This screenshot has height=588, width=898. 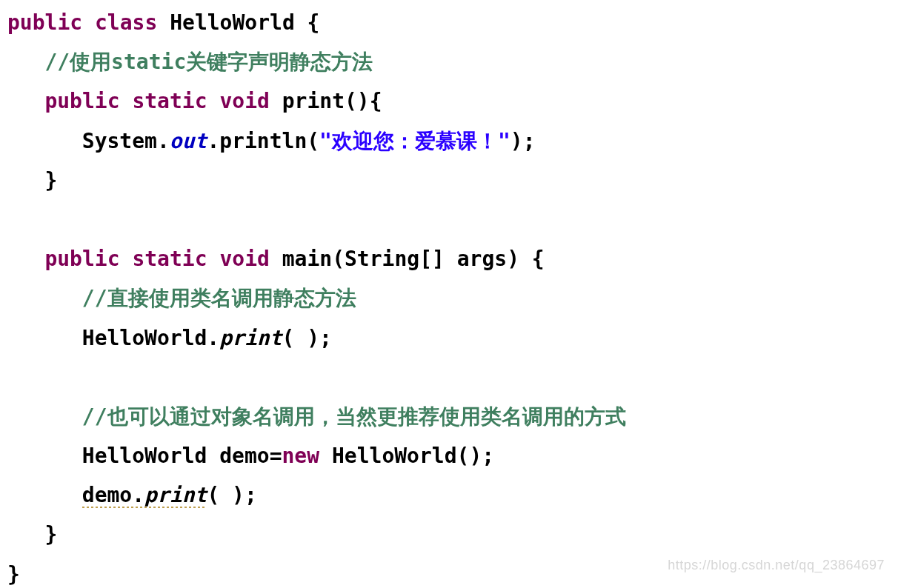 I want to click on line-3: public static void print(){, so click(x=195, y=101).